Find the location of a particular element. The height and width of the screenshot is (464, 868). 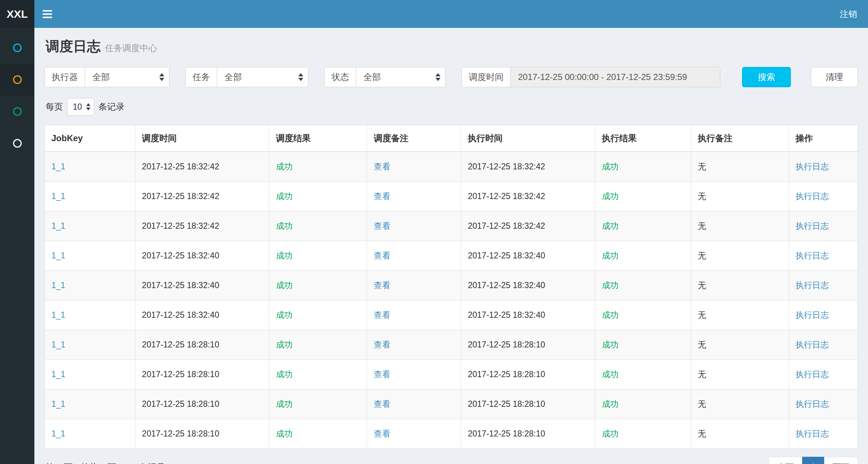

job-log-circle-icon is located at coordinates (17, 80).